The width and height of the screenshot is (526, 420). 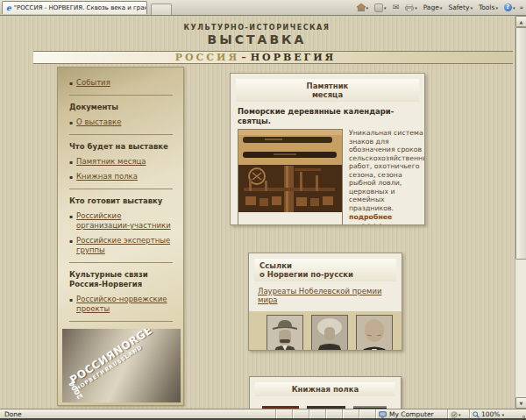 What do you see at coordinates (412, 414) in the screenshot?
I see `zone-label: My Computer` at bounding box center [412, 414].